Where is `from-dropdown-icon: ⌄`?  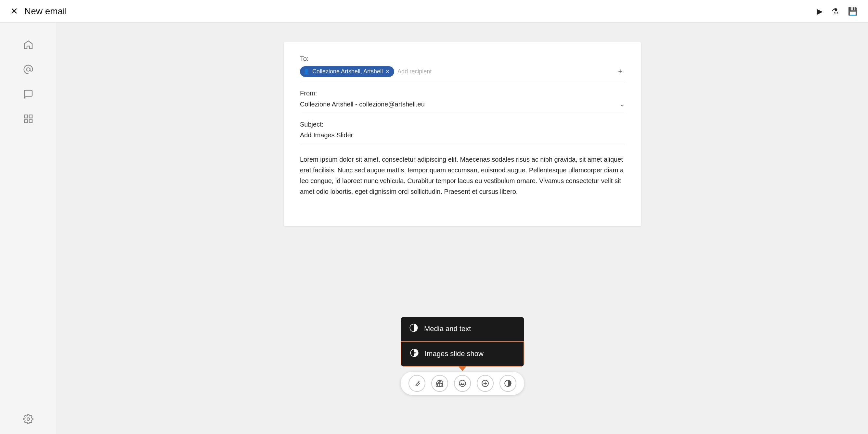 from-dropdown-icon: ⌄ is located at coordinates (622, 104).